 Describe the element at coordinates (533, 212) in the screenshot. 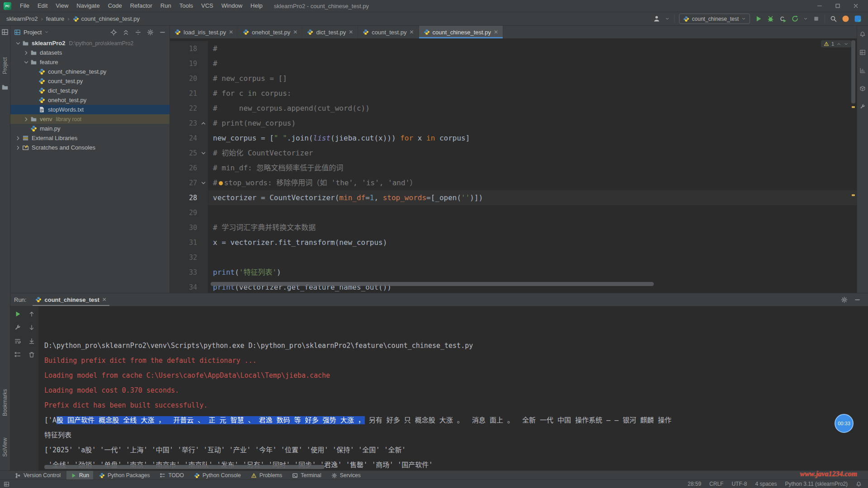

I see `code-text` at that location.